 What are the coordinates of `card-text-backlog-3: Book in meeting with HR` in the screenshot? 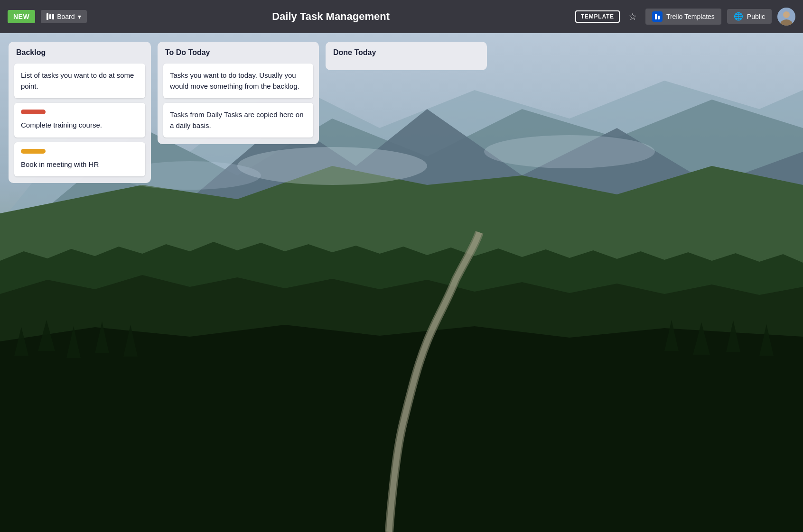 It's located at (80, 165).